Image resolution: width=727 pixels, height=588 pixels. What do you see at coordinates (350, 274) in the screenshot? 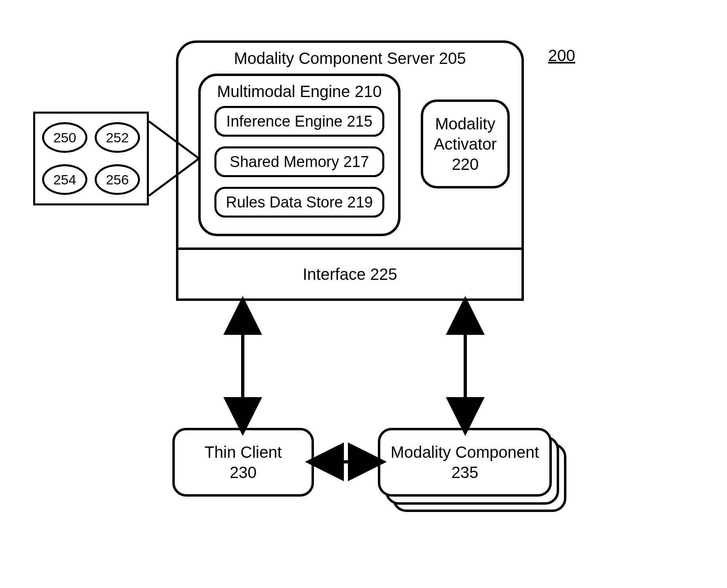
I see `interface-box: Interface 225` at bounding box center [350, 274].